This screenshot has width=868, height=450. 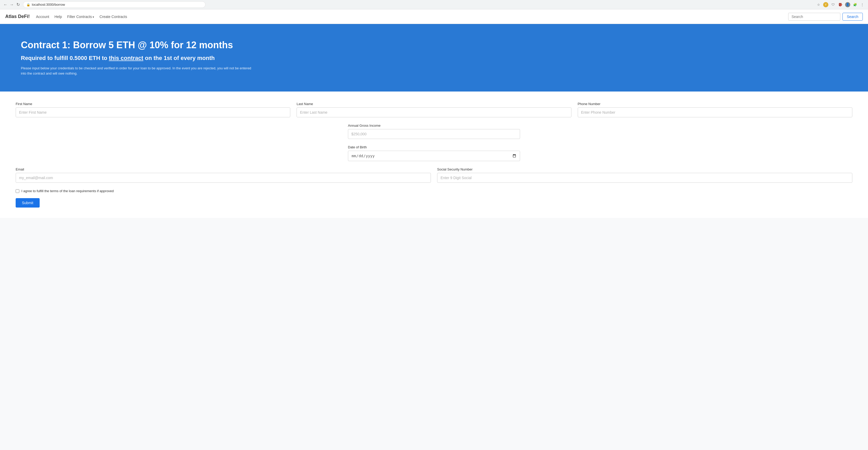 I want to click on reload-button: ↻, so click(x=18, y=5).